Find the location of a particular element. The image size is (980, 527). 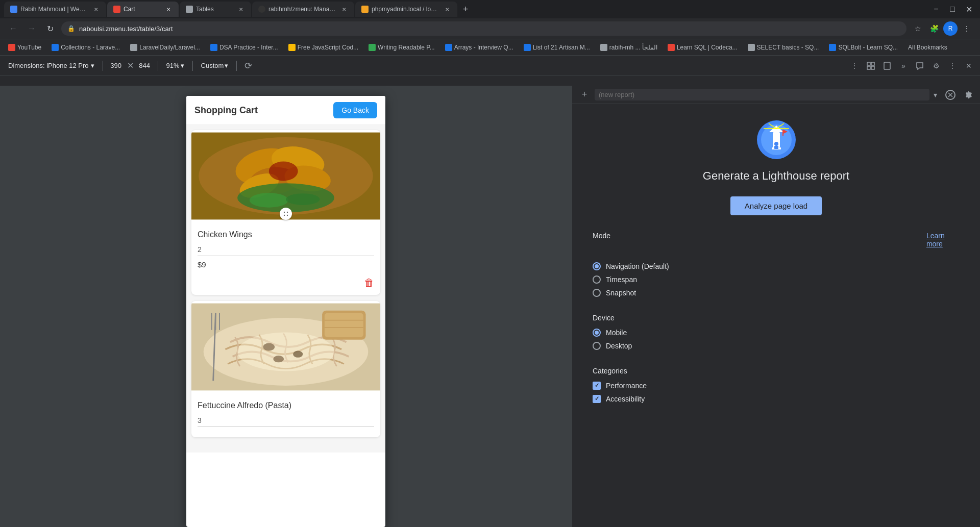

bookmark-writing: Writing Readable P... is located at coordinates (402, 47).